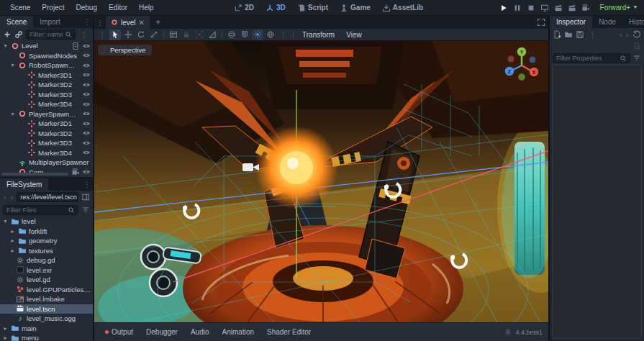  Describe the element at coordinates (593, 35) in the screenshot. I see `resource-extra-menu-icon: ⋮` at that location.